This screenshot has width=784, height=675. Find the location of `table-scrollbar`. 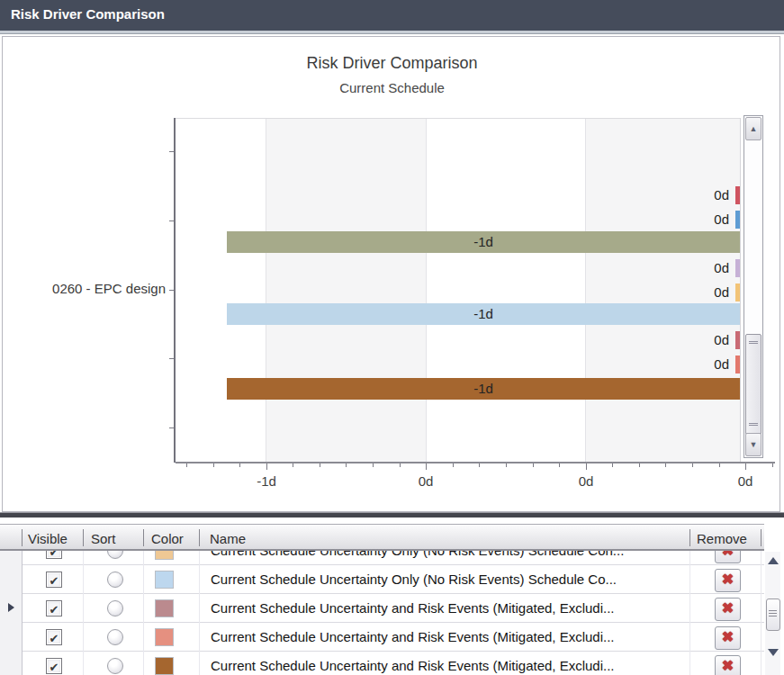

table-scrollbar is located at coordinates (772, 614).